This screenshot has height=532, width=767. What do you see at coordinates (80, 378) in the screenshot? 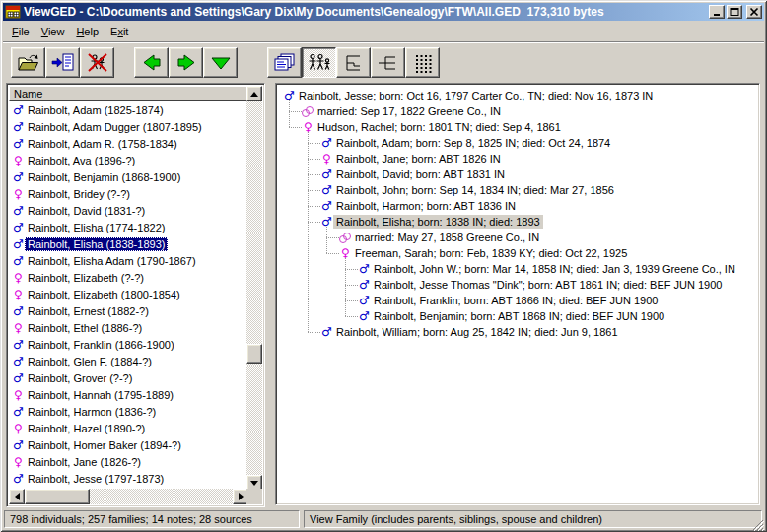
I see `list-item-label: Rainbolt, Grover (?-?)` at bounding box center [80, 378].